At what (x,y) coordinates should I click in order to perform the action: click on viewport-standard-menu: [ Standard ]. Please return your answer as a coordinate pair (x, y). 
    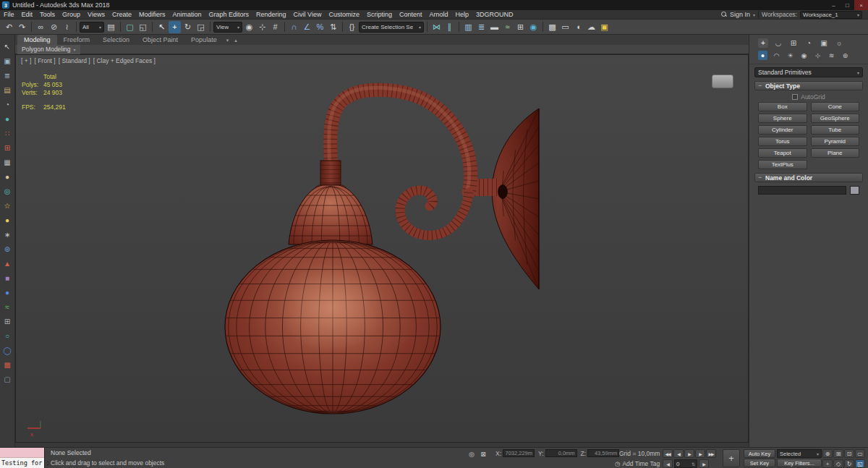
    Looking at the image, I should click on (75, 61).